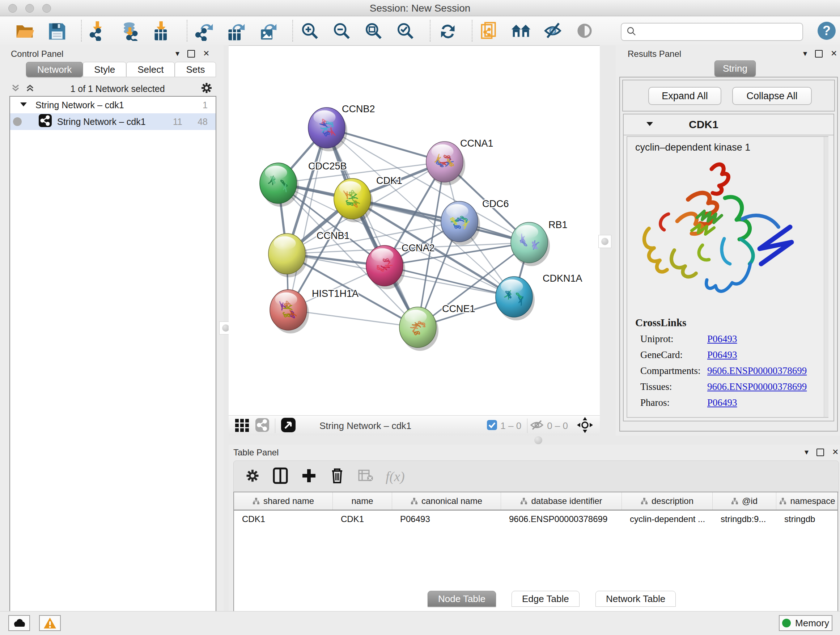 The width and height of the screenshot is (840, 635). Describe the element at coordinates (534, 440) in the screenshot. I see `bottom-splitter` at that location.